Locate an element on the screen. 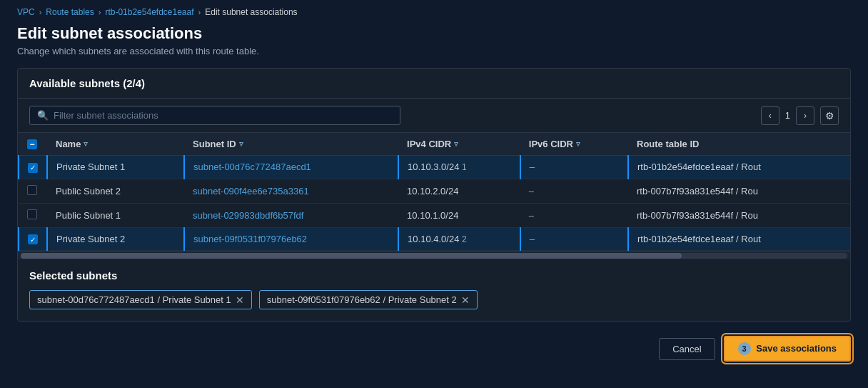 The height and width of the screenshot is (388, 868). subnet-id-link: subnet-00d76c772487aecd1 is located at coordinates (253, 167).